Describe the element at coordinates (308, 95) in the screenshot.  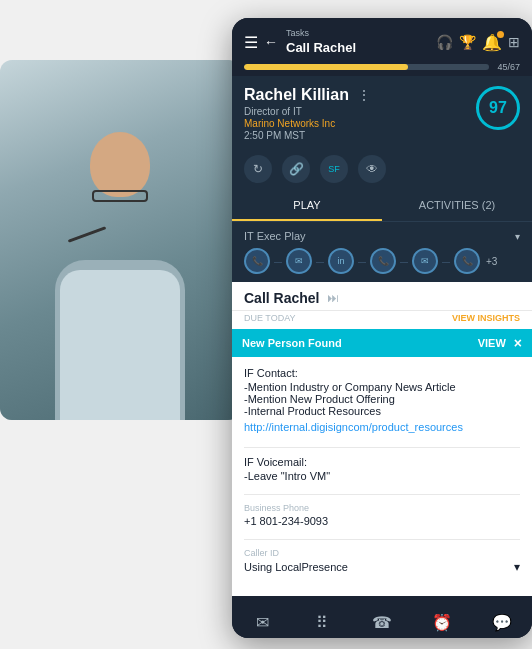
I see `contact-name-row: Rachel Killian ⋮` at that location.